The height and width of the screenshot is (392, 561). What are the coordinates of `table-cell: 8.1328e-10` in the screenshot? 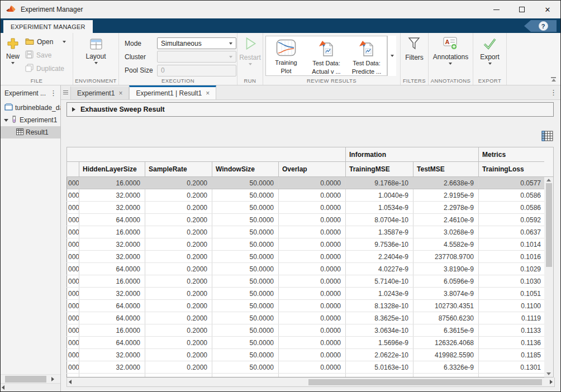 It's located at (380, 306).